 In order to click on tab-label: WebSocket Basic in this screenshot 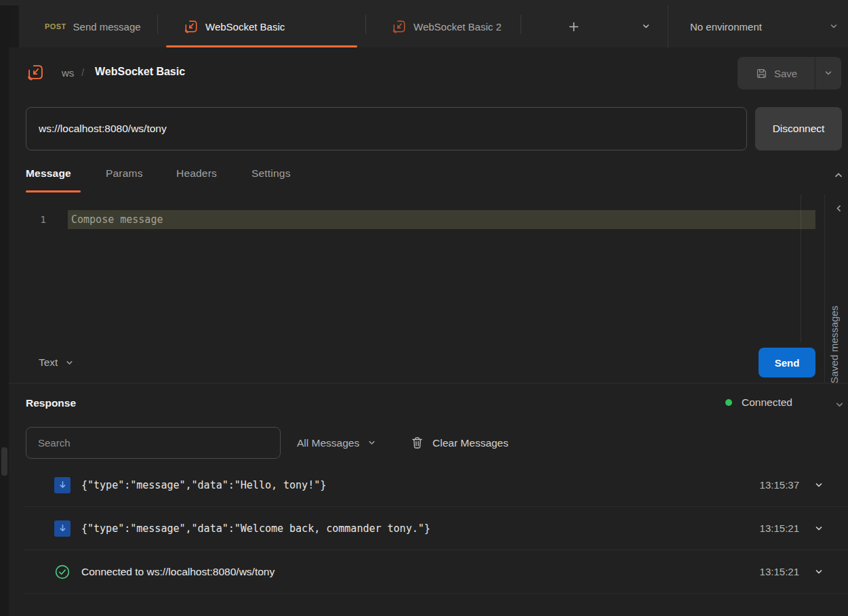, I will do `click(245, 27)`.